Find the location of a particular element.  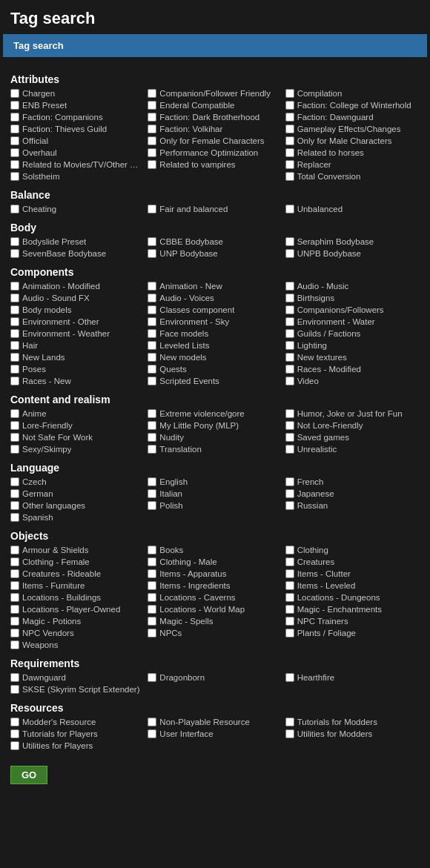

tag-label: NPCs is located at coordinates (171, 633).